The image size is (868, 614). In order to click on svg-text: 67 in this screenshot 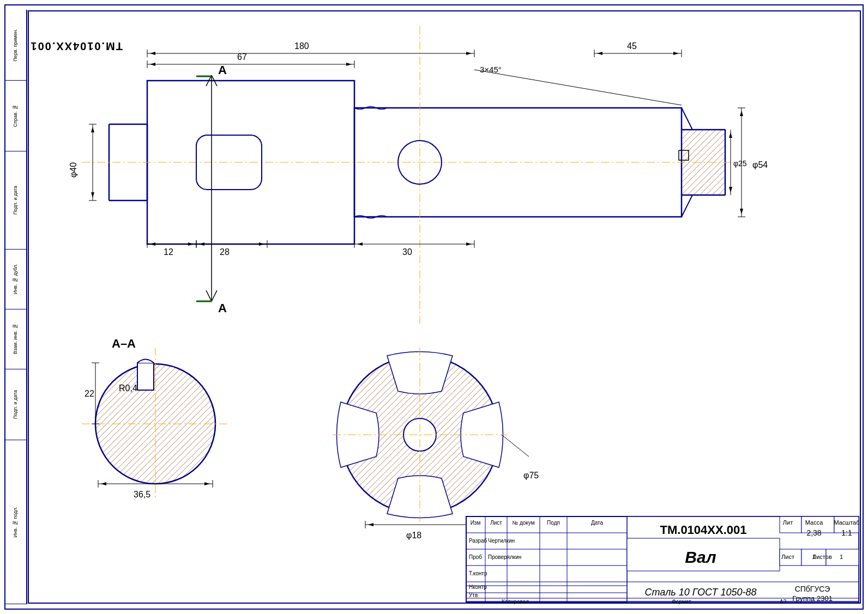, I will do `click(242, 57)`.